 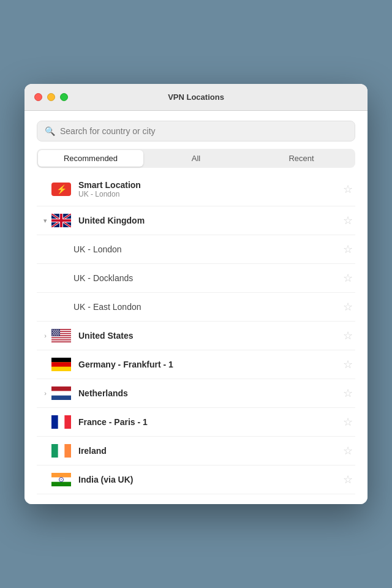 I want to click on us-country-star: ☆, so click(x=348, y=336).